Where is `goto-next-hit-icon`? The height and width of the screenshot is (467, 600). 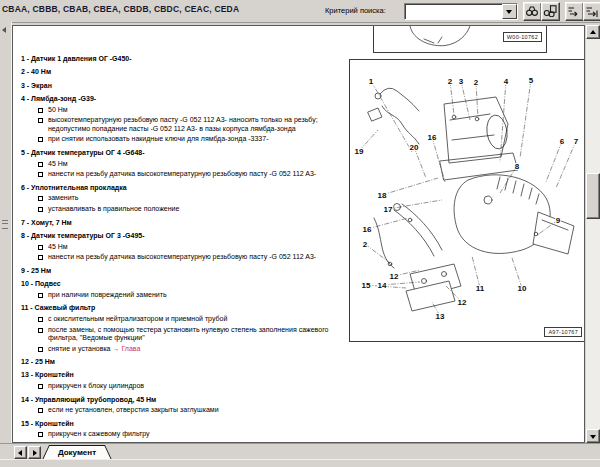
goto-next-hit-icon is located at coordinates (592, 11).